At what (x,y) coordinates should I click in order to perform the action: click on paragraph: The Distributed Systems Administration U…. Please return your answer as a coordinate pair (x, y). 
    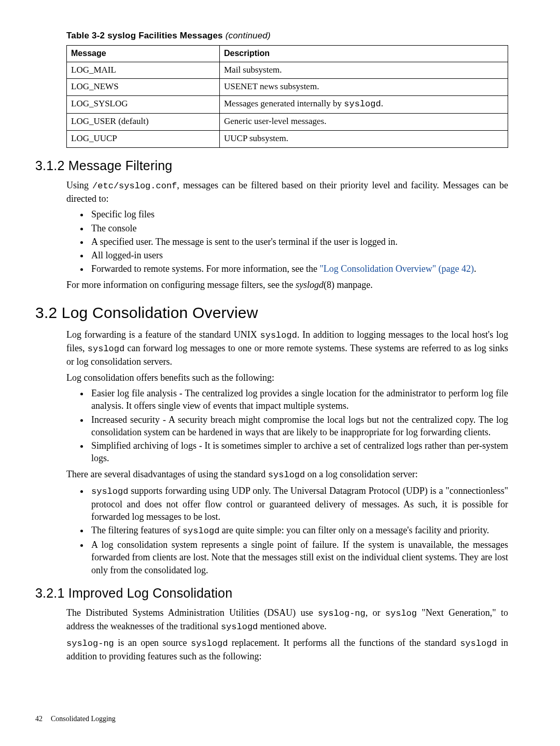
    Looking at the image, I should click on (287, 620).